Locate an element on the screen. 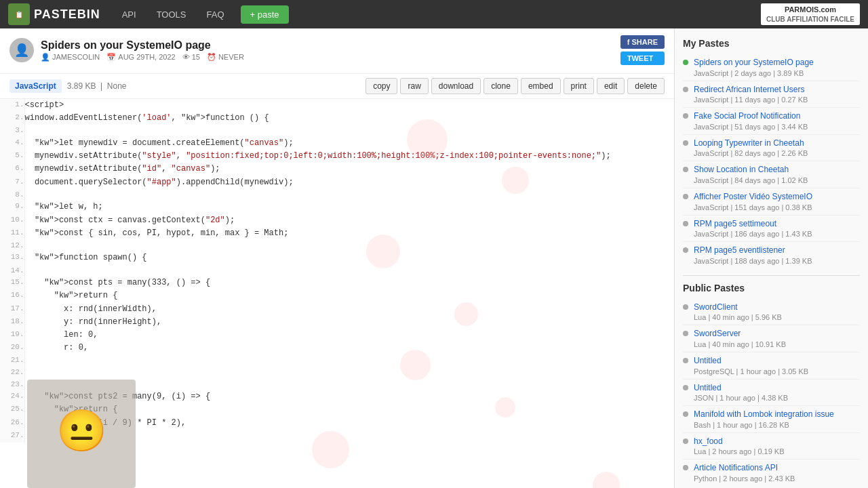 The height and width of the screenshot is (488, 868). nav-faq: FAQ is located at coordinates (216, 15).